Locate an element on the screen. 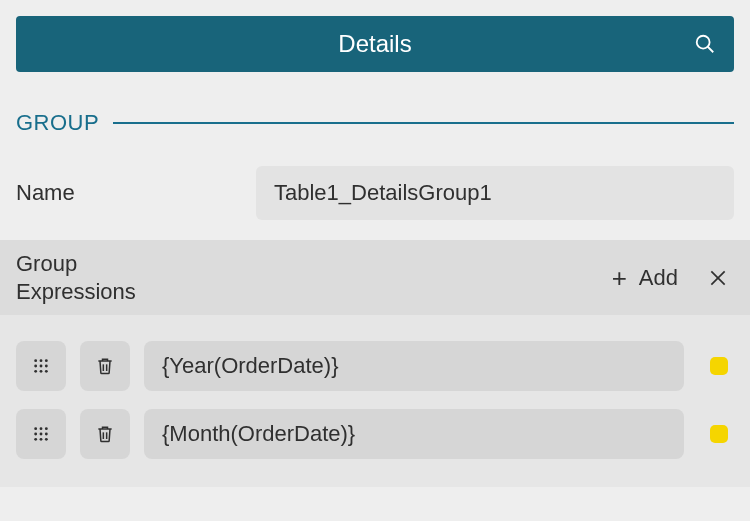  add-button-label: Add is located at coordinates (658, 278).